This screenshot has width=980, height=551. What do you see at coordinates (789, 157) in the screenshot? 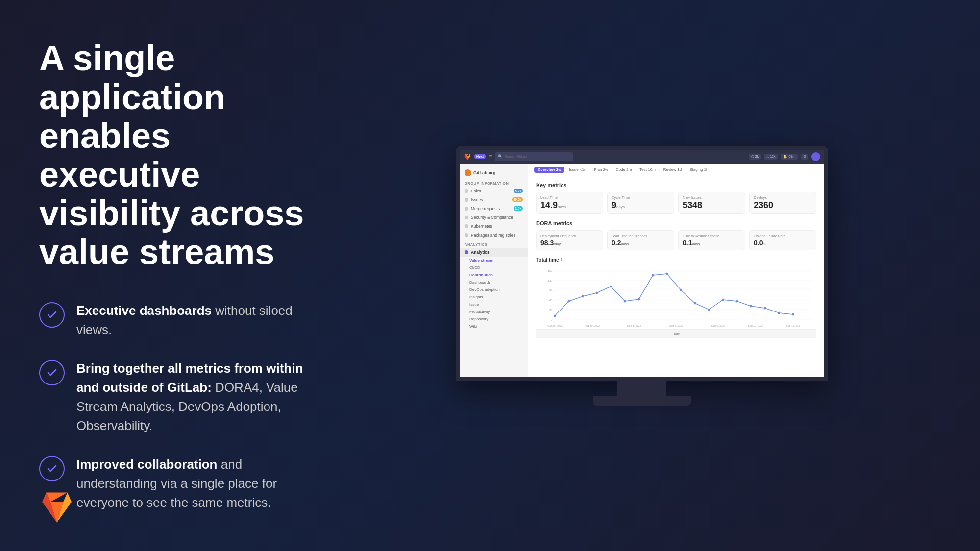
I see `nav-icon-bell: 🔔 09m` at bounding box center [789, 157].